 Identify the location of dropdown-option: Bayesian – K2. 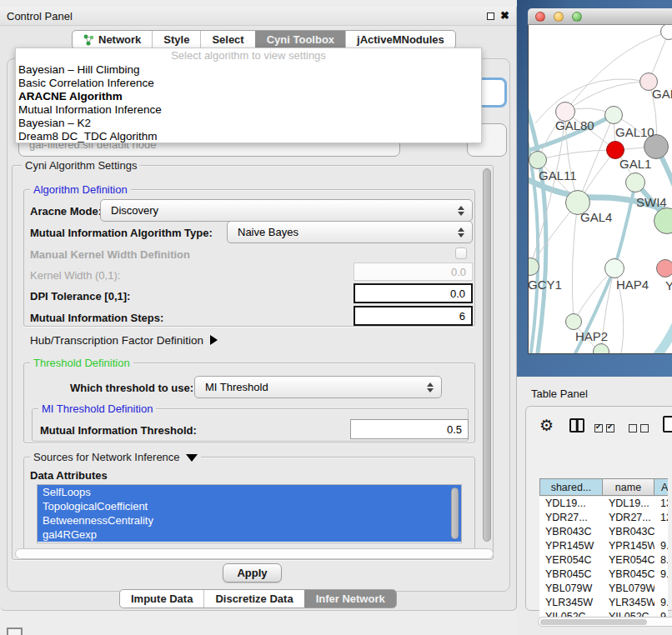
(248, 123).